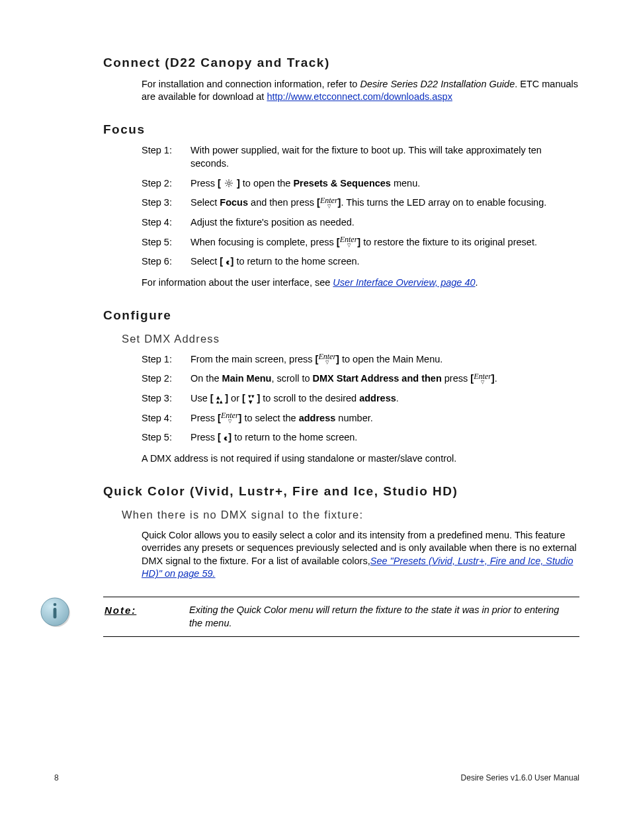 The height and width of the screenshot is (840, 631). What do you see at coordinates (385, 262) in the screenshot?
I see `step-body: Select [ ‹‹ ] to return to the home scre…` at bounding box center [385, 262].